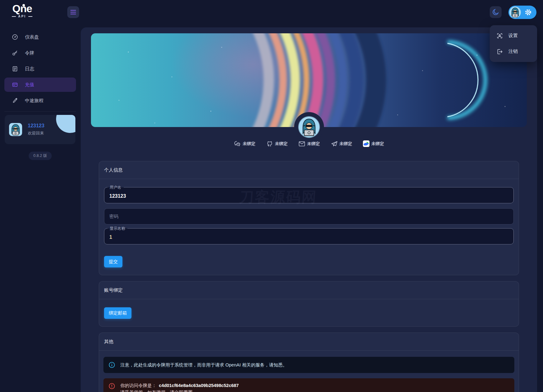 This screenshot has width=543, height=392. I want to click on sidebar-user-card: 123123 欢迎回来, so click(40, 130).